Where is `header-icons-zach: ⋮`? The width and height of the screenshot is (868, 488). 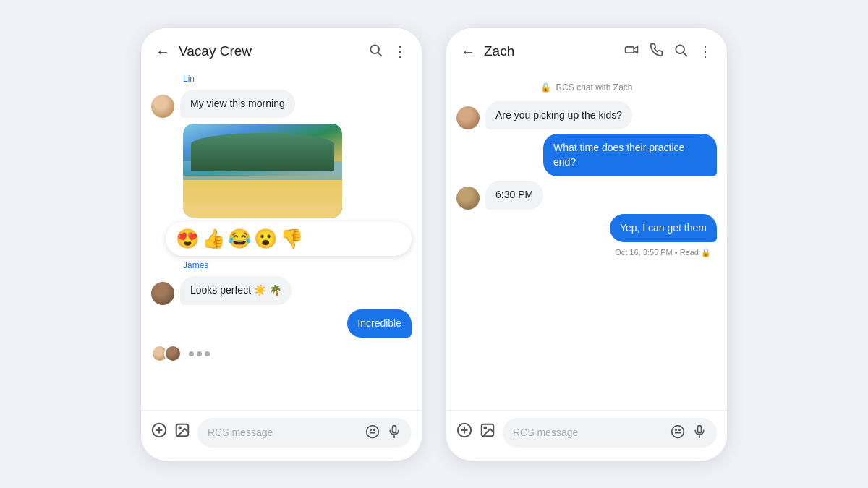
header-icons-zach: ⋮ is located at coordinates (668, 52).